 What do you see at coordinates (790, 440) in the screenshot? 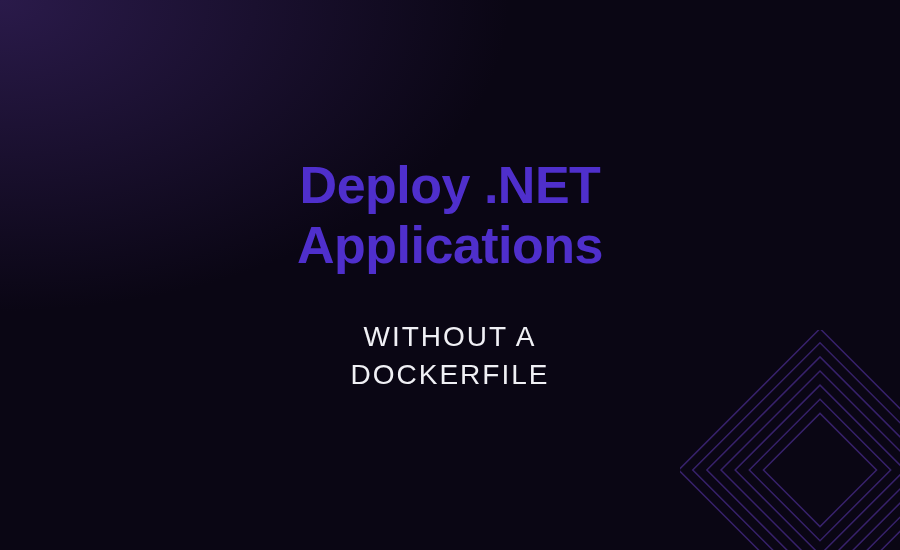
I see `geometric-decoration-icon` at bounding box center [790, 440].